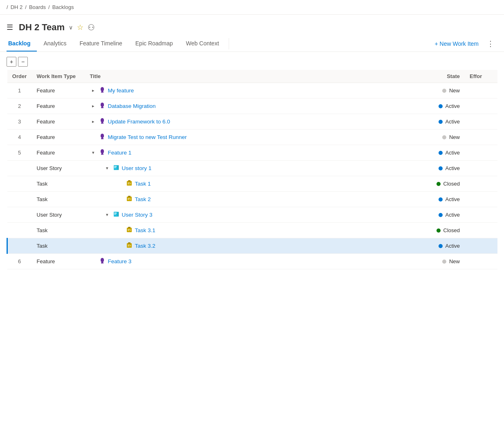 The image size is (504, 439). What do you see at coordinates (7, 7) in the screenshot?
I see `breadcrumb-sep-0: /` at bounding box center [7, 7].